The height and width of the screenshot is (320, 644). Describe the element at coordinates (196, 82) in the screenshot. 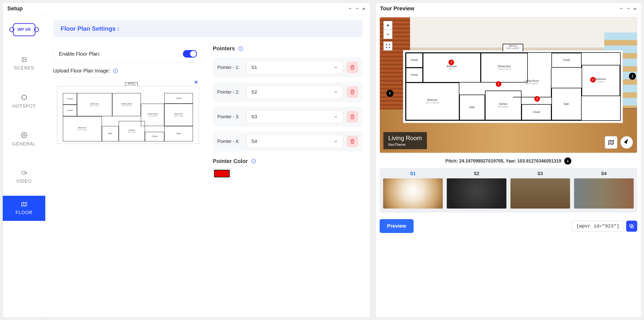

I see `remove-floorplan-button: ✕` at that location.